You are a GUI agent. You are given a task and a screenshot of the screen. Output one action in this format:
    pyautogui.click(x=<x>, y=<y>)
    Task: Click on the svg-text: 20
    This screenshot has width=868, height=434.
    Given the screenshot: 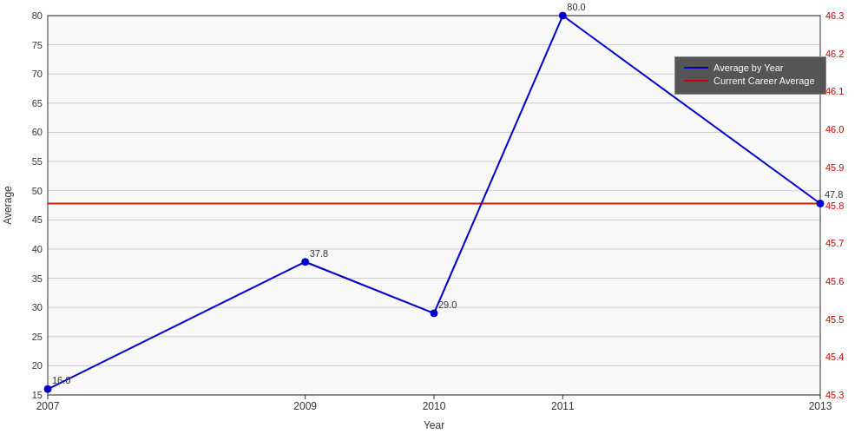 What is the action you would take?
    pyautogui.click(x=37, y=365)
    